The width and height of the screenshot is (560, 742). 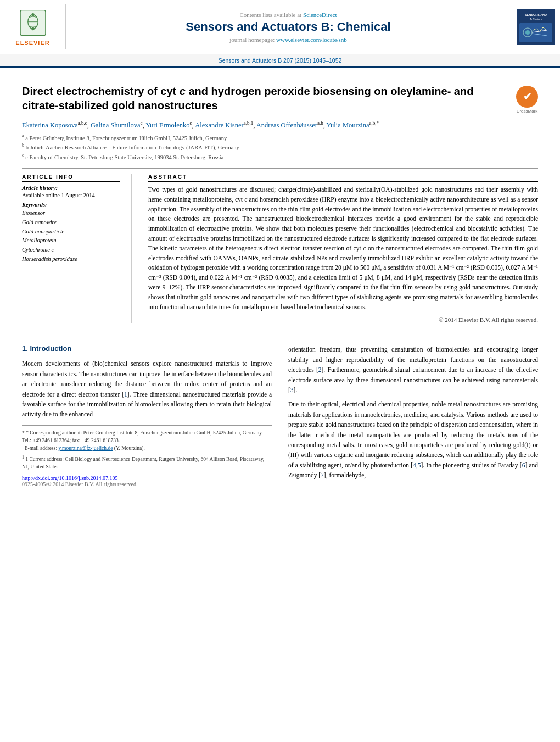 I want to click on issn-line: 0925-4005/© 2014 Elsevier B.V. All right…, so click(x=147, y=484).